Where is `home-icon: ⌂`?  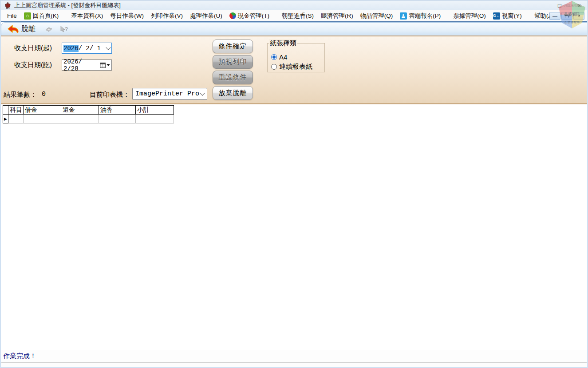 home-icon: ⌂ is located at coordinates (28, 16).